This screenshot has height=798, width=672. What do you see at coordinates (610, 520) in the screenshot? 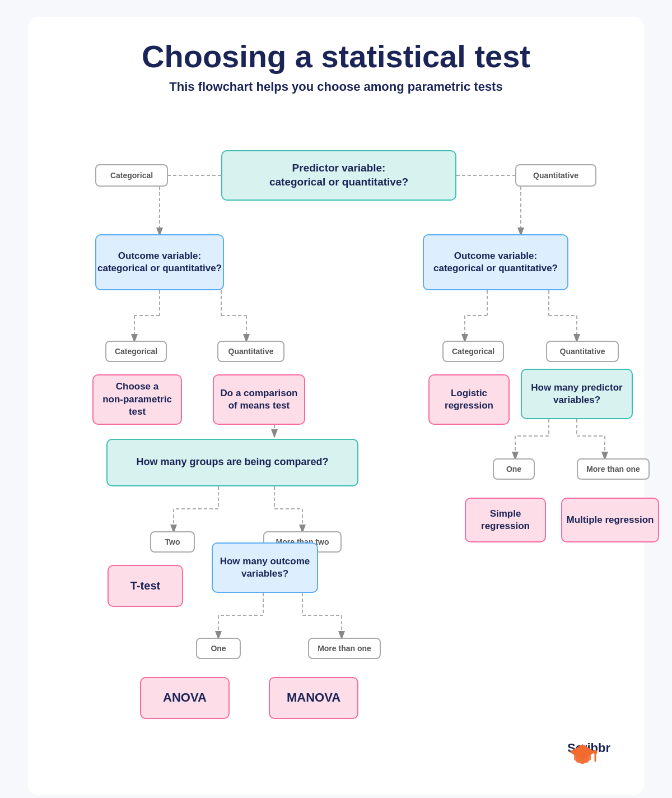
I see `multiple-regression-box: Multiple regression` at bounding box center [610, 520].